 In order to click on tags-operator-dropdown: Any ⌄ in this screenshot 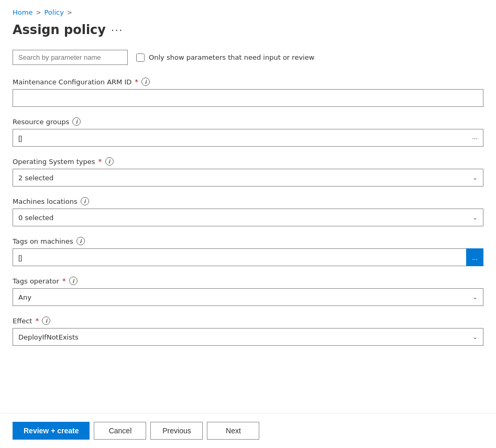, I will do `click(248, 297)`.